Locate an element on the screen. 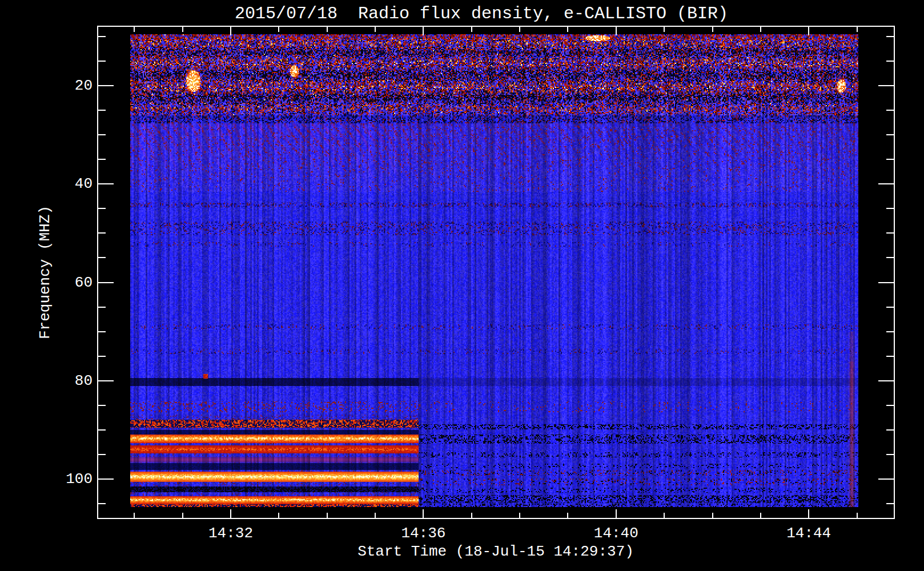 Image resolution: width=924 pixels, height=571 pixels. y-tick-label: 60 is located at coordinates (70, 283).